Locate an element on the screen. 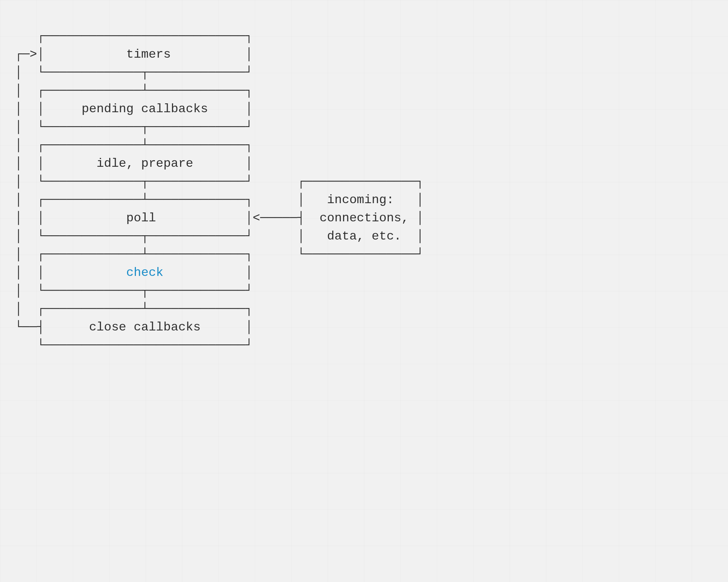 Image resolution: width=728 pixels, height=582 pixels. incoming-line-1: incoming: is located at coordinates (361, 200).